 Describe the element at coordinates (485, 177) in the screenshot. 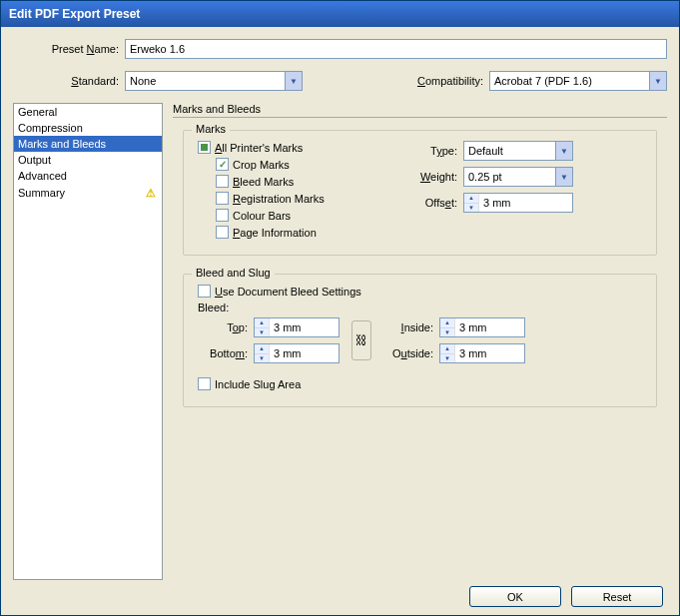

I see `weight-value: 0.25 pt` at that location.